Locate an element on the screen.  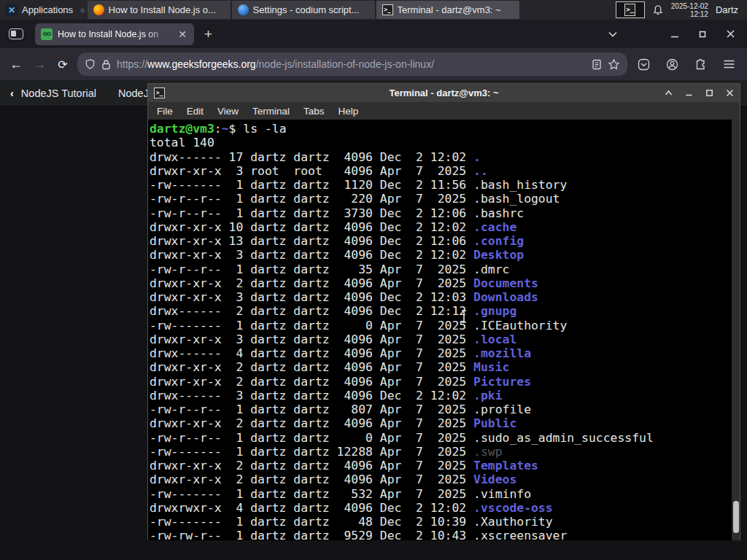
terminal-listing-row: drwxrwxr-x 4 dartz dartz 4096 Dec 2 12:0… is located at coordinates (445, 508).